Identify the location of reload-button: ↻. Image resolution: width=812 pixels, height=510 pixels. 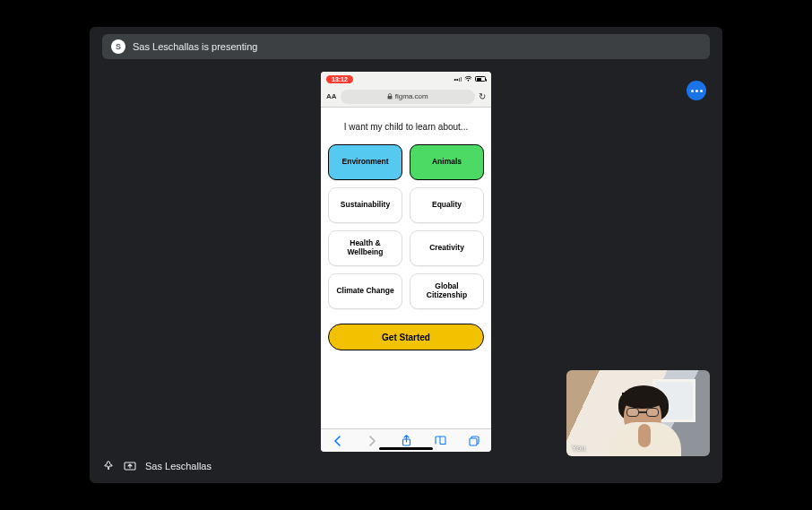
(482, 97).